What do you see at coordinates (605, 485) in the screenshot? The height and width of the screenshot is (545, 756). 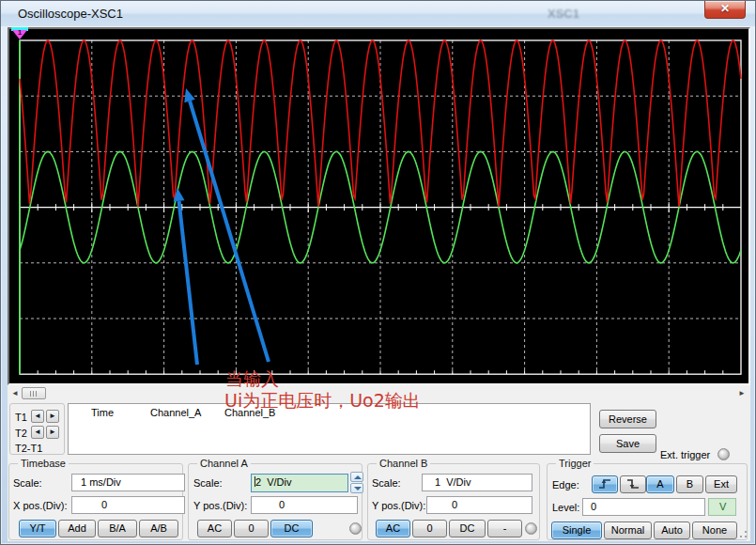 I see `rising-edge-button` at bounding box center [605, 485].